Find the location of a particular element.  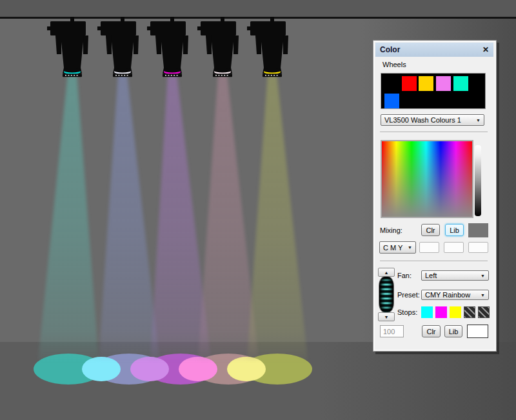

thumbwheel-wheel is located at coordinates (386, 294).